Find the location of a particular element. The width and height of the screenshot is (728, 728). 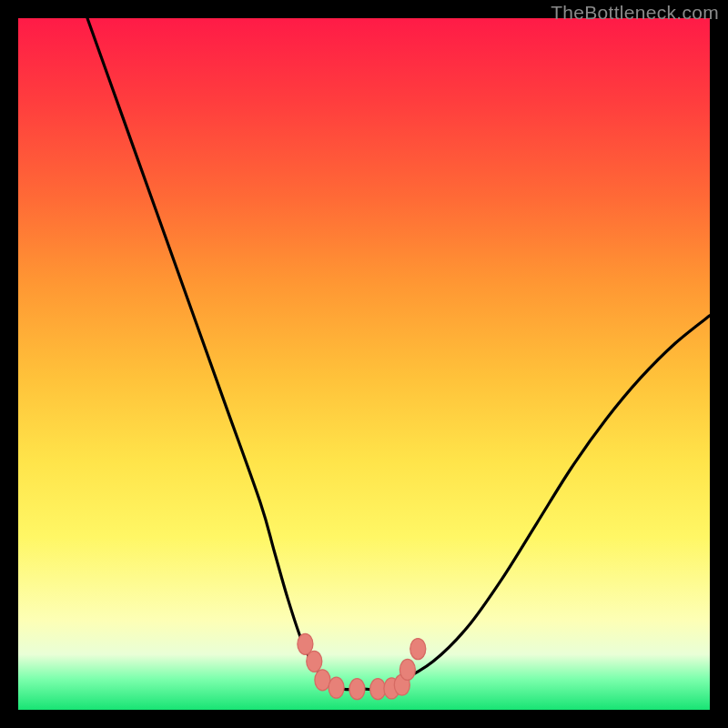

marker-group is located at coordinates (362, 666).